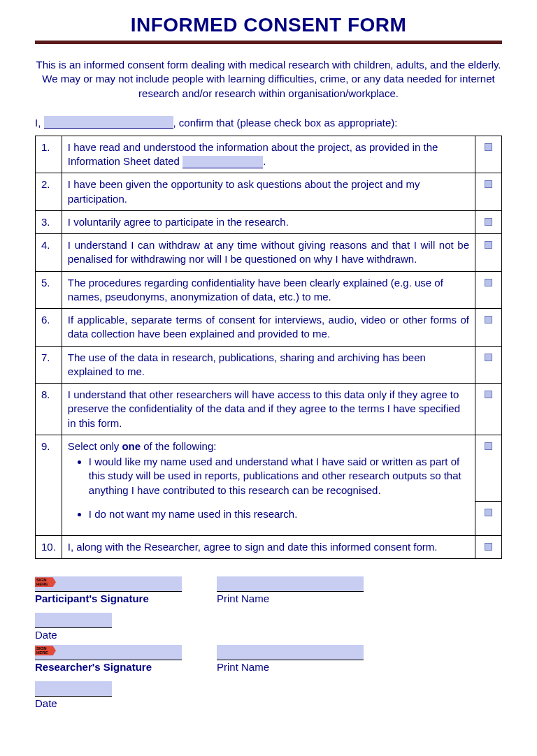 The height and width of the screenshot is (756, 537). I want to click on row-9-bullet2: I do not want my name used in this resea…, so click(279, 514).